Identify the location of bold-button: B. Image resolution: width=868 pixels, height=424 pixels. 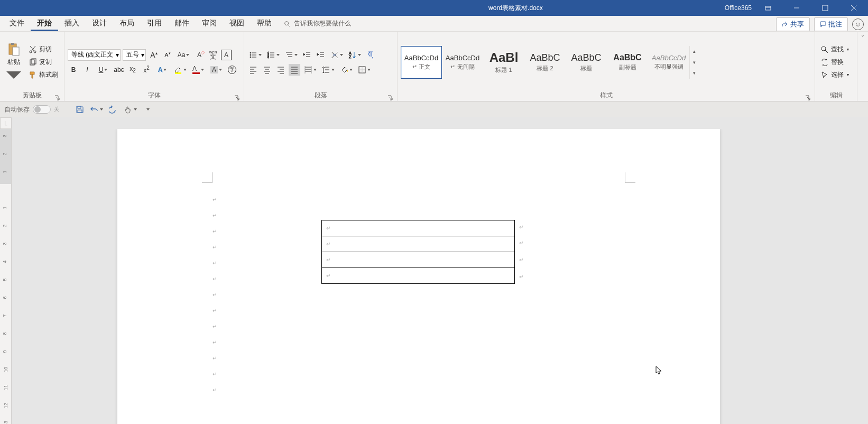
(73, 70).